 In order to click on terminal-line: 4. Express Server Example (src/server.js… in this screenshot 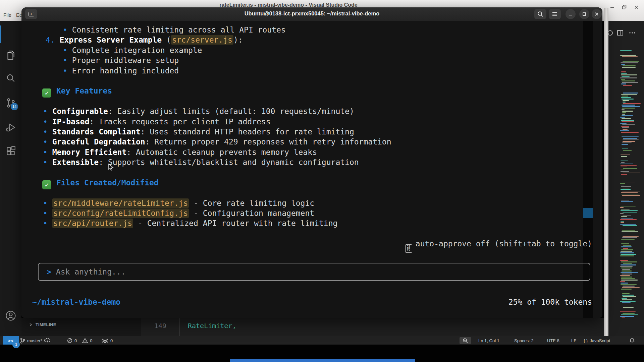, I will do `click(316, 40)`.